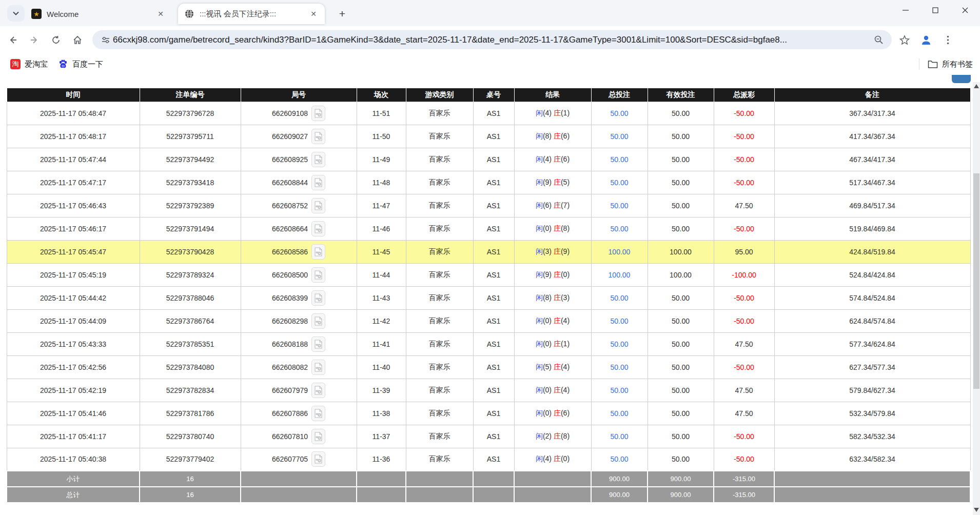 This screenshot has height=515, width=980. I want to click on table-row: 2025-11-17 05:40:38 522973779402 6626077…, so click(488, 460).